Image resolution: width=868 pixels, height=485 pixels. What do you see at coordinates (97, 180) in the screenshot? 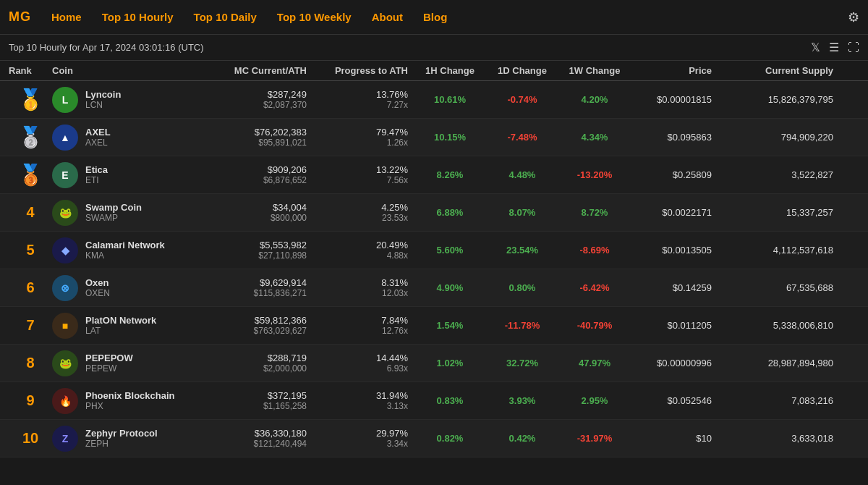
I see `coin-ticker: ETI` at bounding box center [97, 180].